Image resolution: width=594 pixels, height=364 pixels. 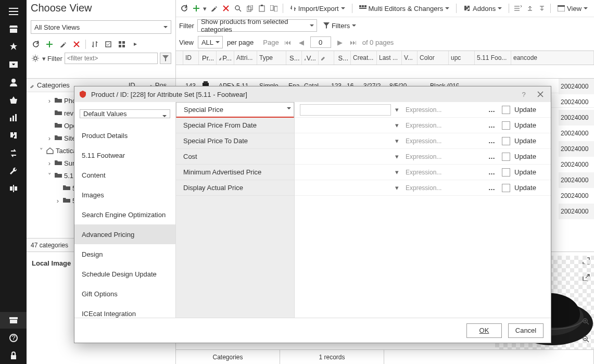 I want to click on store-view-select: All Store Views, so click(x=101, y=27).